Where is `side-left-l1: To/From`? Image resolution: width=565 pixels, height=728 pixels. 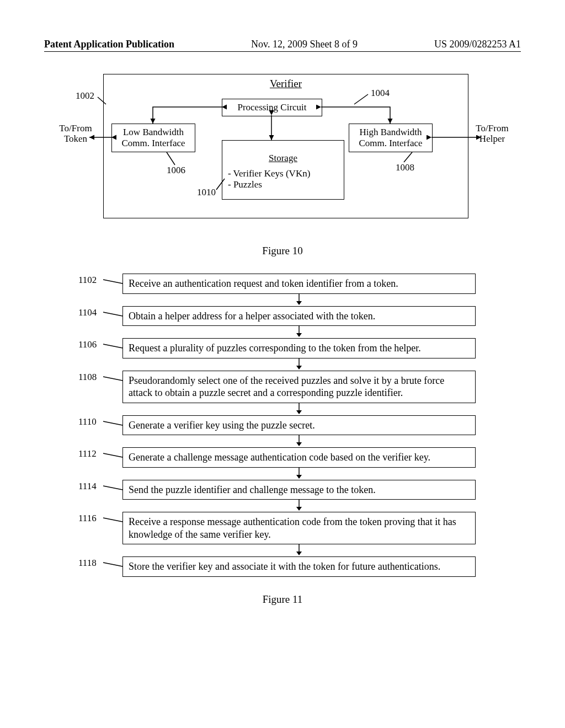
side-left-l1: To/From is located at coordinates (76, 129).